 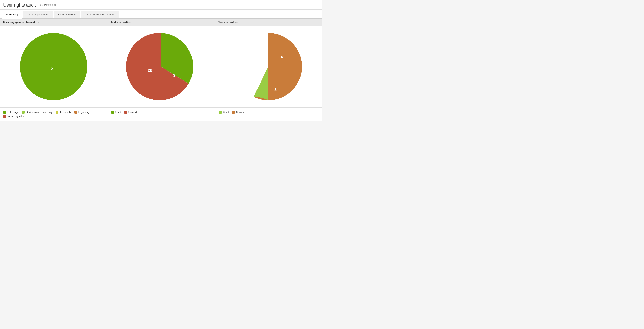 What do you see at coordinates (238, 112) in the screenshot?
I see `legend-tools-unused: Unused` at bounding box center [238, 112].